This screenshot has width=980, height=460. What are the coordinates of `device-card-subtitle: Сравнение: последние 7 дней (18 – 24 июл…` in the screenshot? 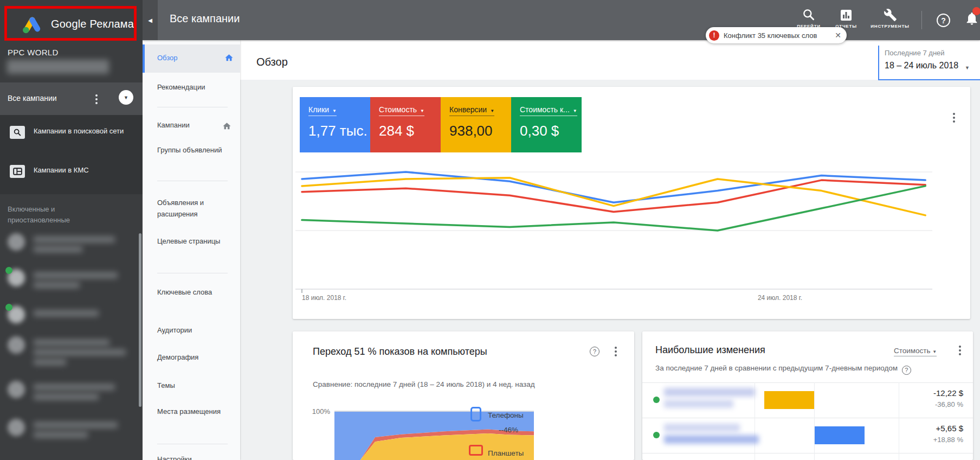 It's located at (424, 384).